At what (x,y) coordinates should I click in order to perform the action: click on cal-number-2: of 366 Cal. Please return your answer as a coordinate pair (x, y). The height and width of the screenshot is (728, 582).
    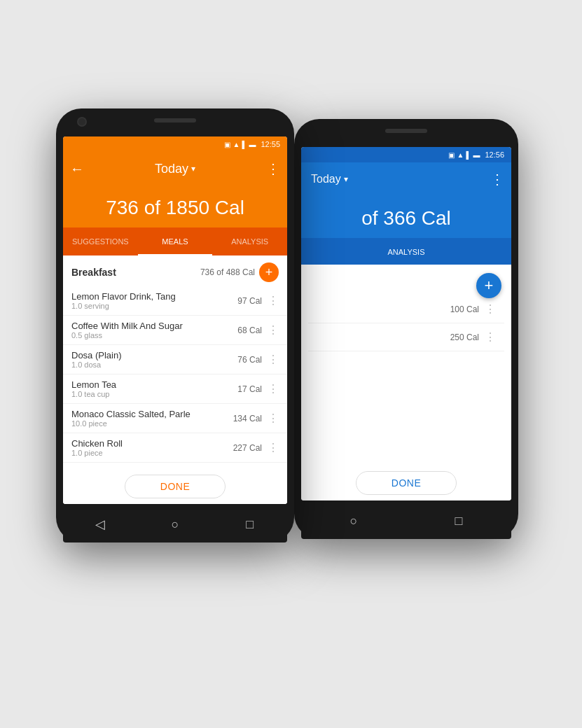
    Looking at the image, I should click on (406, 218).